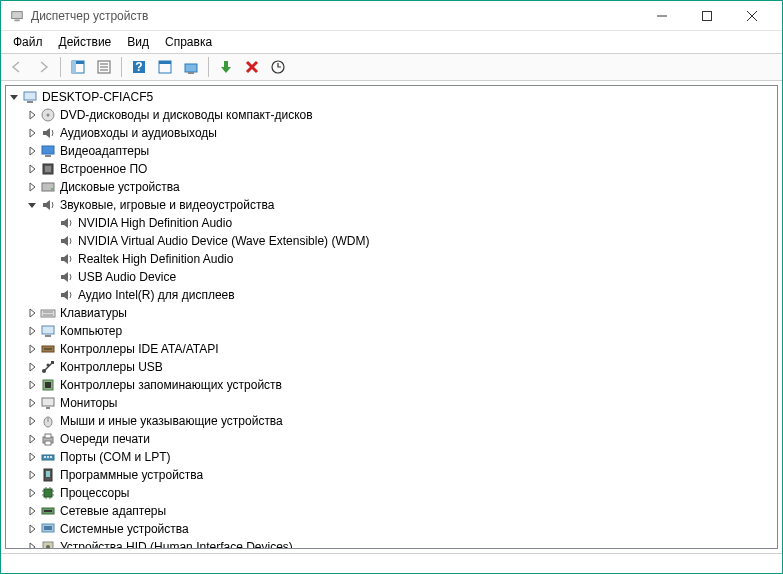  I want to click on help-button: ?, so click(139, 67).